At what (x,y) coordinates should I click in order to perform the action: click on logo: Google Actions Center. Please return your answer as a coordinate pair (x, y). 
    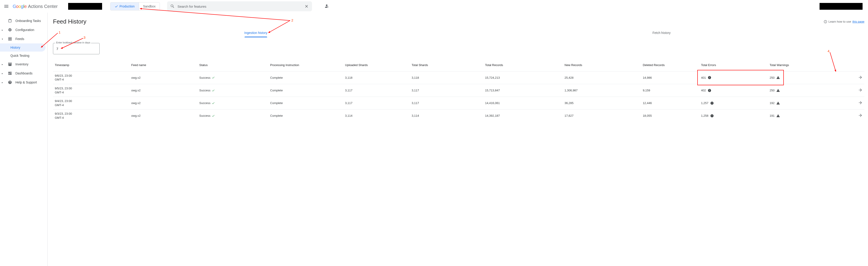
    Looking at the image, I should click on (35, 6).